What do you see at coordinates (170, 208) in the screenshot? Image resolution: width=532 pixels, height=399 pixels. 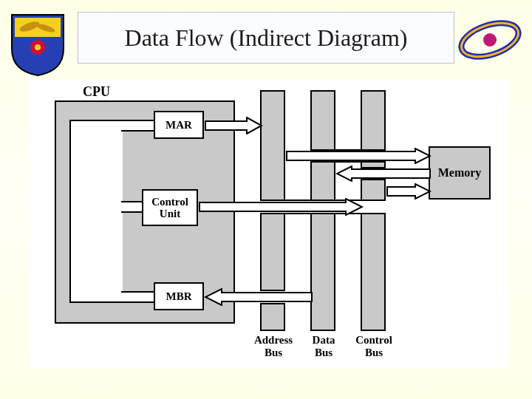 I see `cu-label: Control Unit` at bounding box center [170, 208].